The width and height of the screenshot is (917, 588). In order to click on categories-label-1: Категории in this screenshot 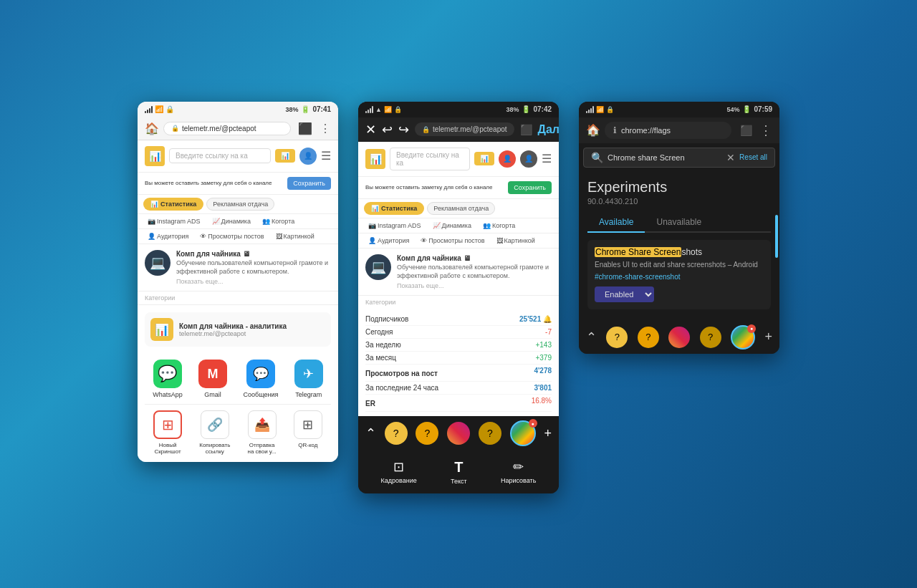, I will do `click(238, 298)`.